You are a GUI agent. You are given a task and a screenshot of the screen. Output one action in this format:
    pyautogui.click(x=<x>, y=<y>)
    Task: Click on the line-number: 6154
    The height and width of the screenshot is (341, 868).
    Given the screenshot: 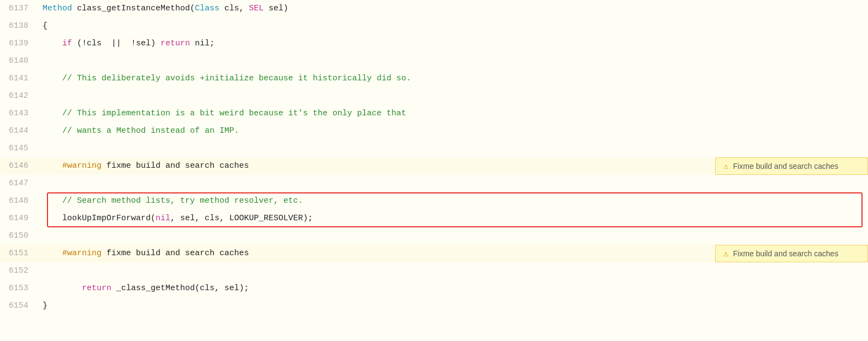 What is the action you would take?
    pyautogui.click(x=19, y=306)
    